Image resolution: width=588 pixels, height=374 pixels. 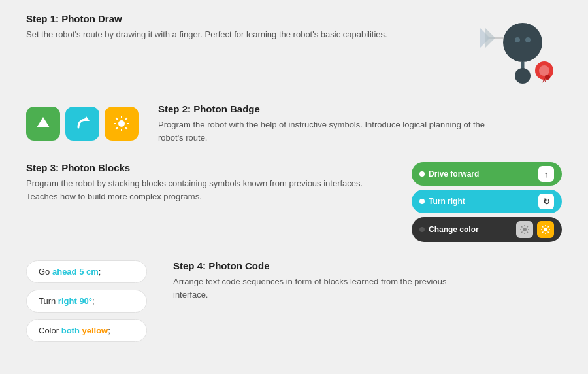 What do you see at coordinates (422, 230) in the screenshot?
I see `block-dot-dark` at bounding box center [422, 230].